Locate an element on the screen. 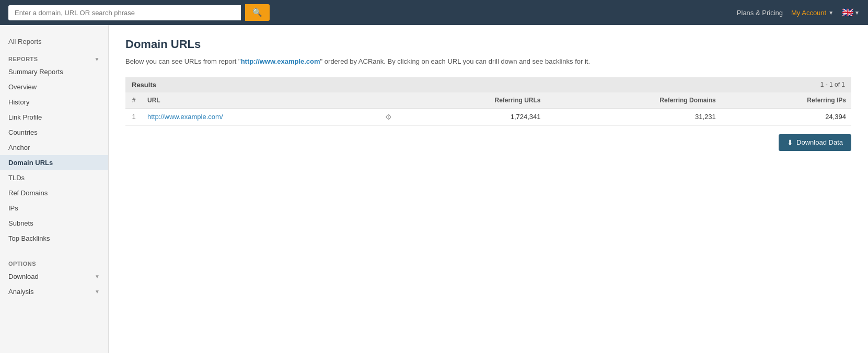  sidebar-item-overview: Overview is located at coordinates (54, 87).